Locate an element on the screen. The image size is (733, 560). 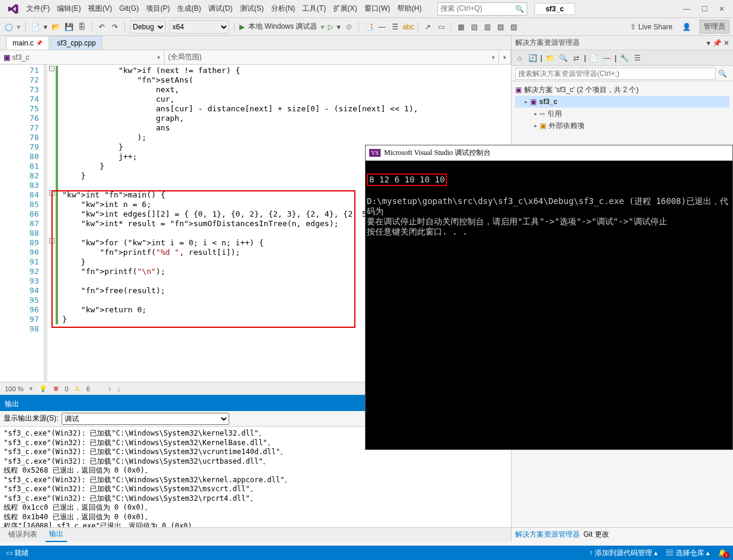
se-icon-6: 📄 is located at coordinates (594, 58).